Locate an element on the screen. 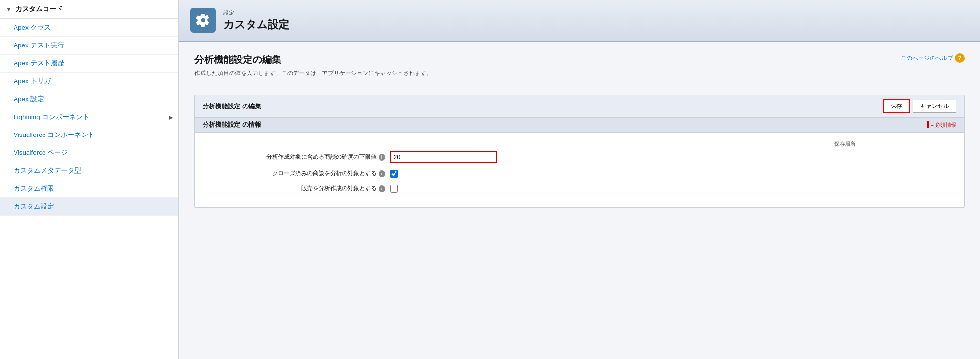 This screenshot has height=359, width=980. storage-sublabel: 保存場所 is located at coordinates (579, 144).